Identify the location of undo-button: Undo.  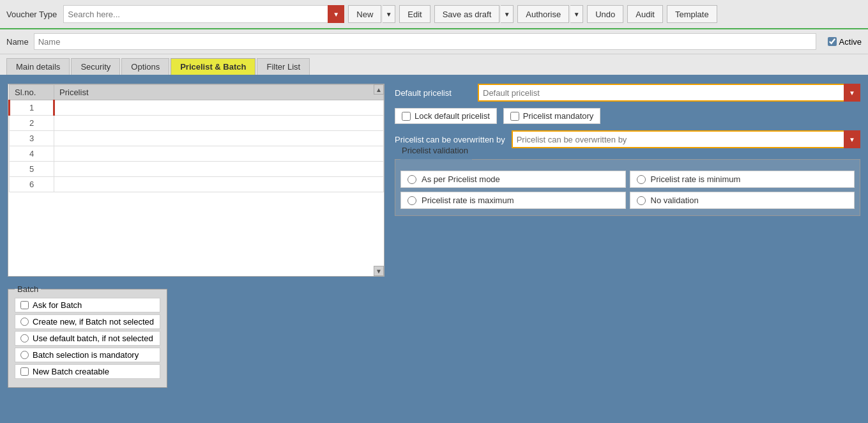
(605, 14).